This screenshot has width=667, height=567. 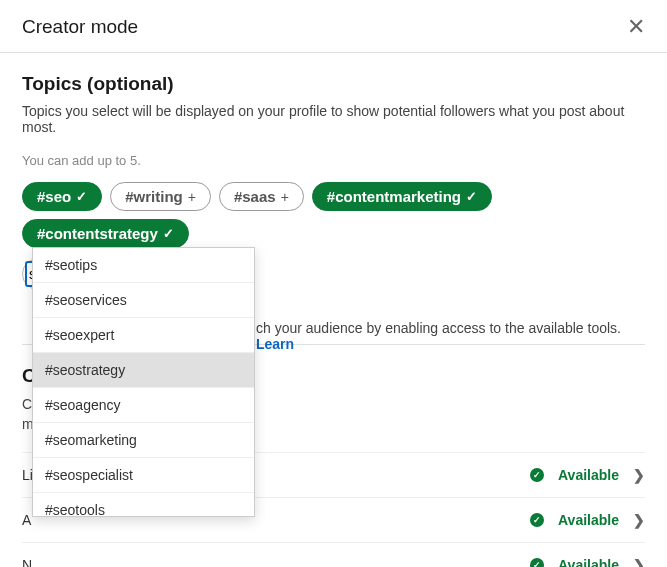 What do you see at coordinates (160, 196) in the screenshot?
I see `topic-chip-writing: #writing +` at bounding box center [160, 196].